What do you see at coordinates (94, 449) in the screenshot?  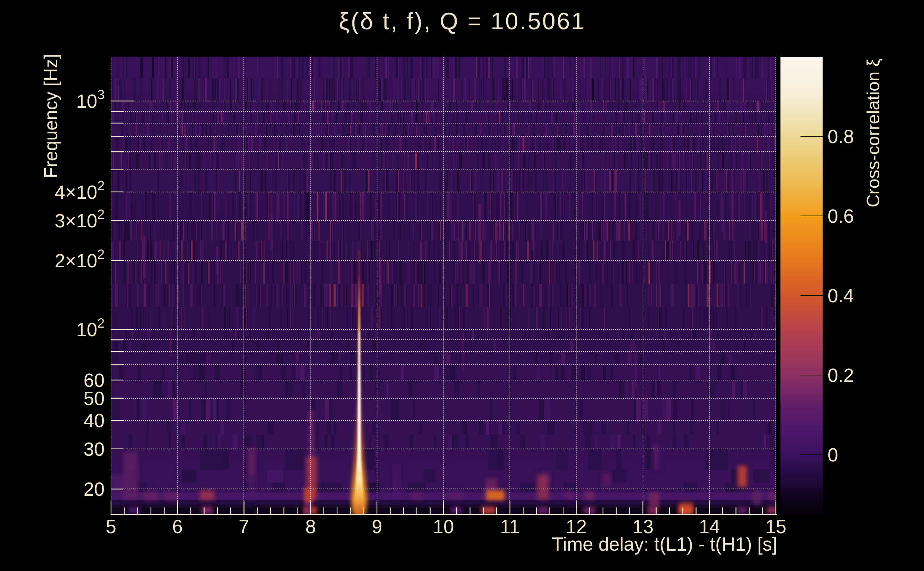 I see `svg-text: 30` at bounding box center [94, 449].